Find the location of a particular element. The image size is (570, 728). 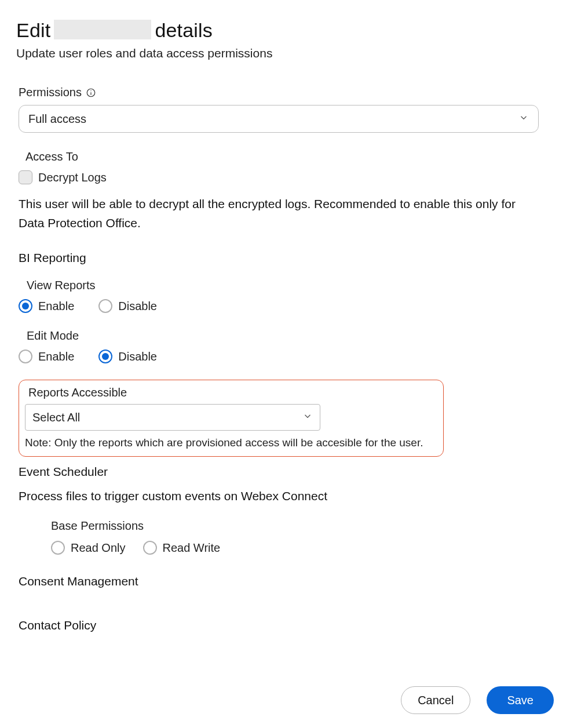

edit-mode-disable-radio: Disable is located at coordinates (127, 356).